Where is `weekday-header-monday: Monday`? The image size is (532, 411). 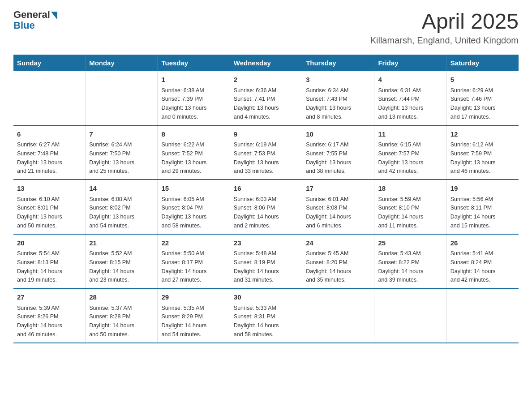 weekday-header-monday: Monday is located at coordinates (122, 63).